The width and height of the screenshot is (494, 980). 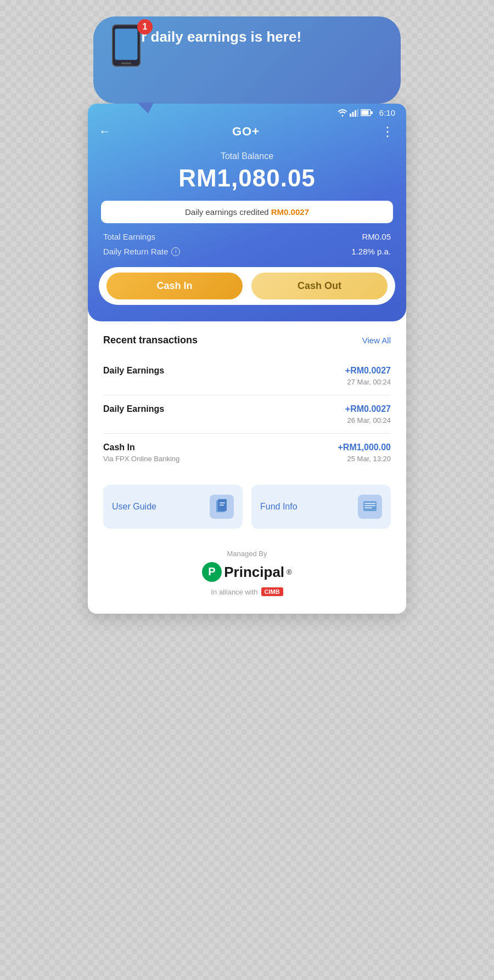 I want to click on transaction-name-0: Daily Earnings, so click(x=134, y=371).